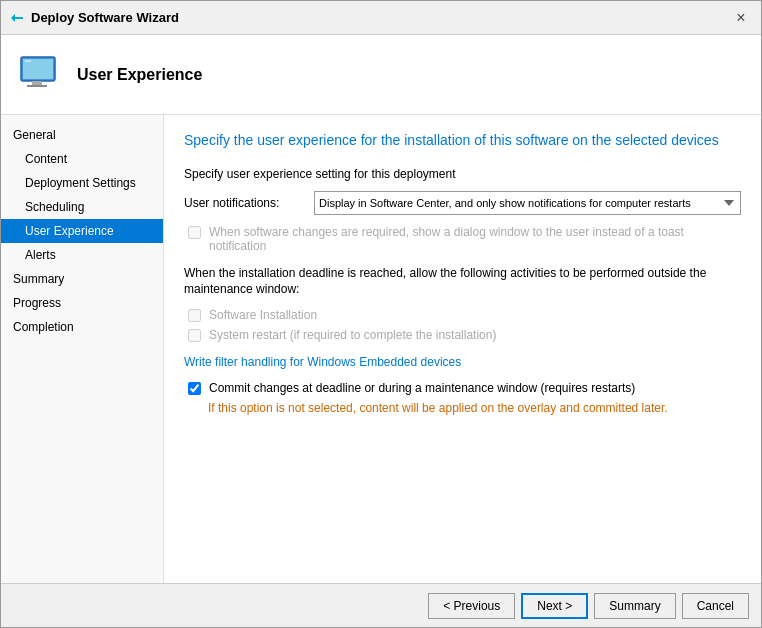 This screenshot has width=762, height=628. Describe the element at coordinates (475, 239) in the screenshot. I see `checkbox1-label: When software changes are required, show…` at that location.